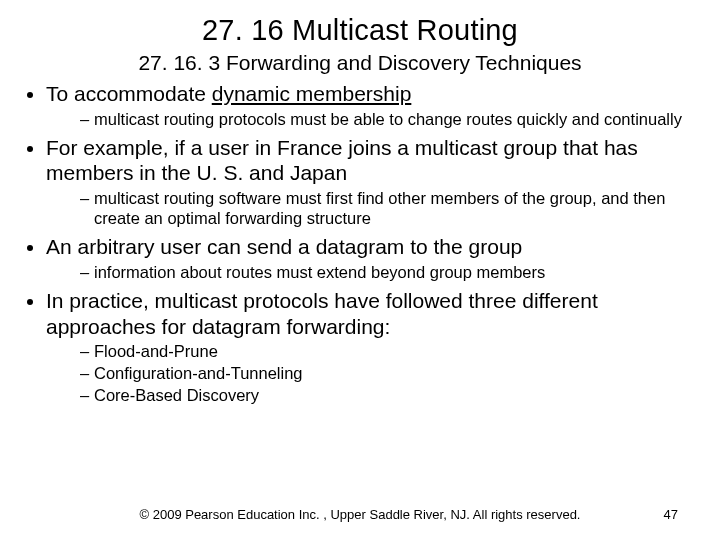  What do you see at coordinates (386, 208) in the screenshot?
I see `sub-item: multicast routing software must first fi…` at bounding box center [386, 208].